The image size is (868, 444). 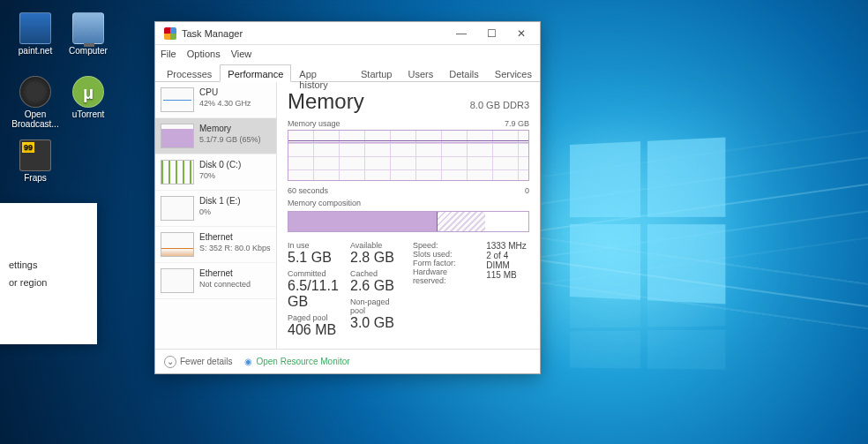 I want to click on stat-value: DIMM, so click(x=508, y=265).